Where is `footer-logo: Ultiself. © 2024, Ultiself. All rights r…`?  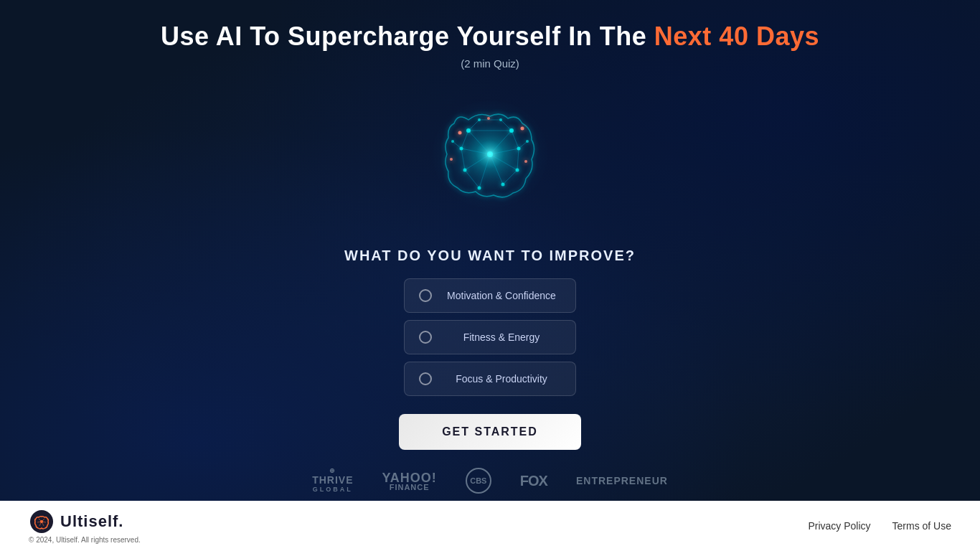 footer-logo: Ultiself. © 2024, Ultiself. All rights r… is located at coordinates (85, 527).